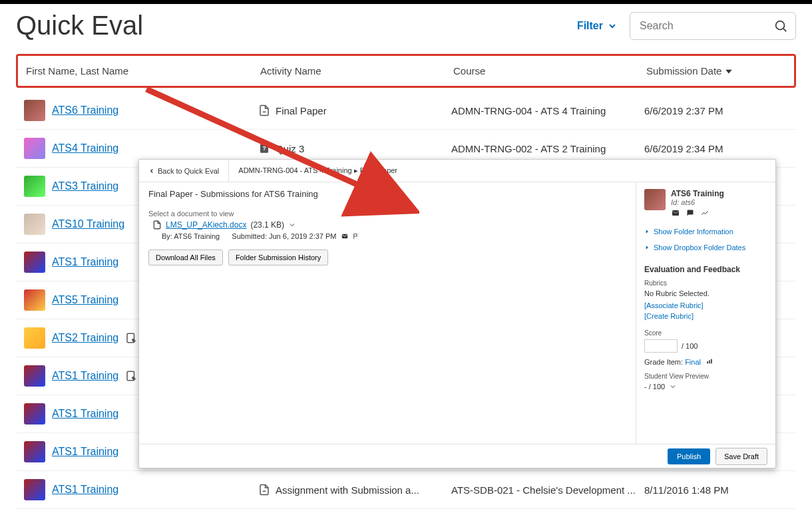 The image size is (812, 513). What do you see at coordinates (706, 269) in the screenshot?
I see `eval-feedback-header: Evaluation and Feedback` at bounding box center [706, 269].